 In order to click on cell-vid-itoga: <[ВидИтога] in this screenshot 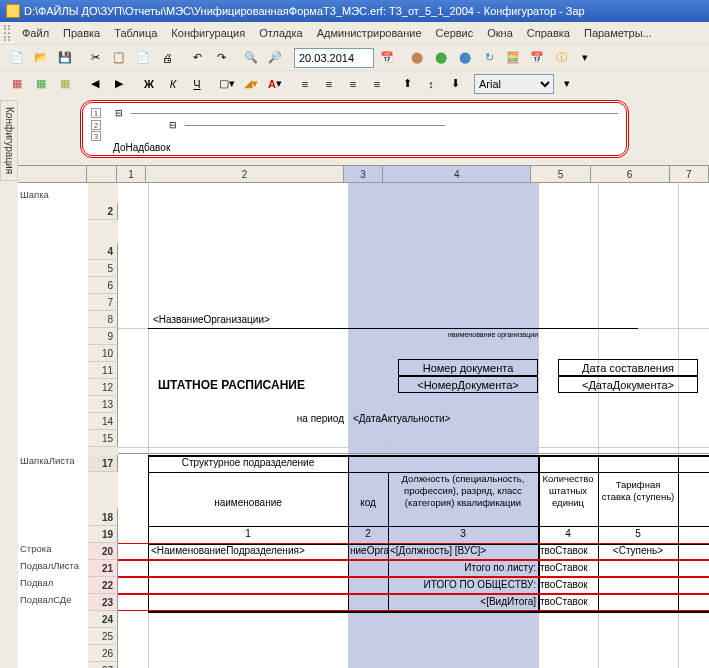, I will do `click(463, 602)`.